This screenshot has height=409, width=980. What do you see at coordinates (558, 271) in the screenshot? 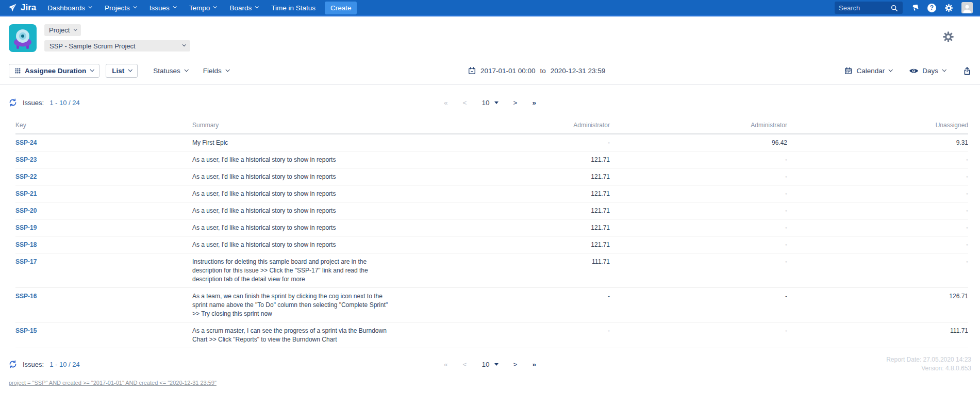
I see `duration-administrator-1: 111.71` at bounding box center [558, 271].